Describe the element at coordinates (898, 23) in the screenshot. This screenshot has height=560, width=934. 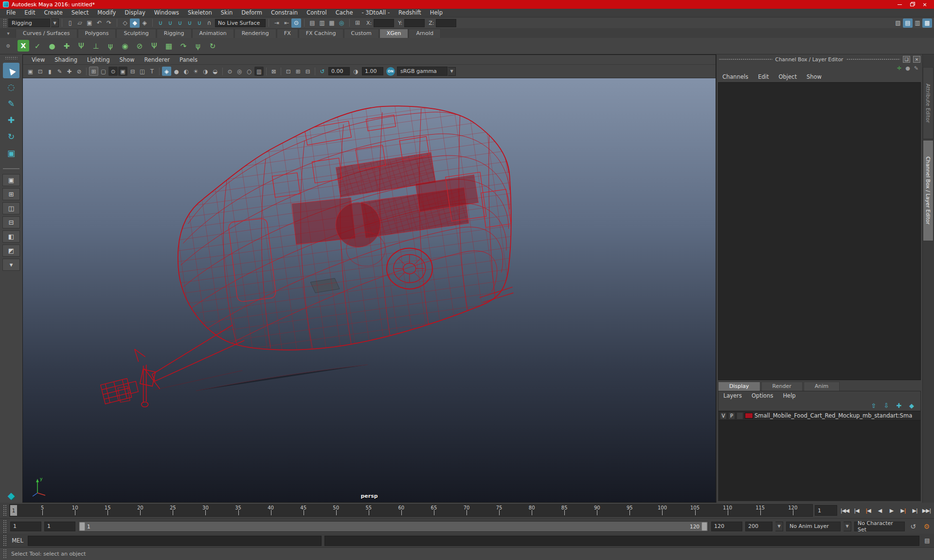
I see `modeling-toolkit-icon: ▧` at that location.